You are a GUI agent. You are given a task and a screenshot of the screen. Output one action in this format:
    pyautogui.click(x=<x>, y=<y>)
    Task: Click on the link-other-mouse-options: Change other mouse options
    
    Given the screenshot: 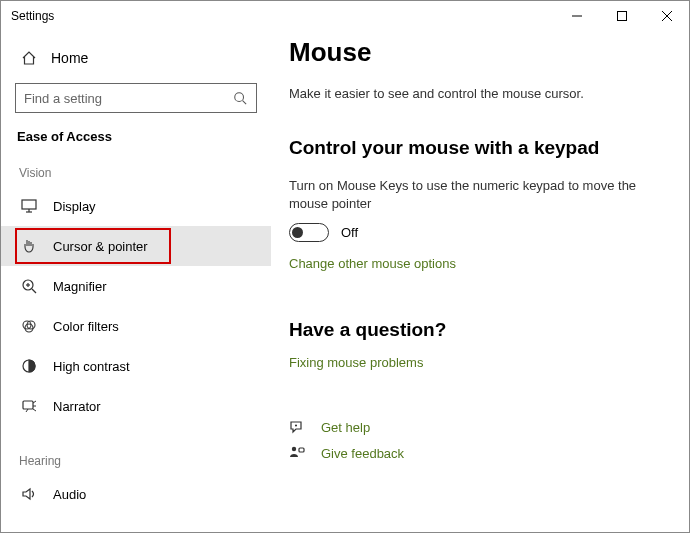 What is the action you would take?
    pyautogui.click(x=476, y=264)
    